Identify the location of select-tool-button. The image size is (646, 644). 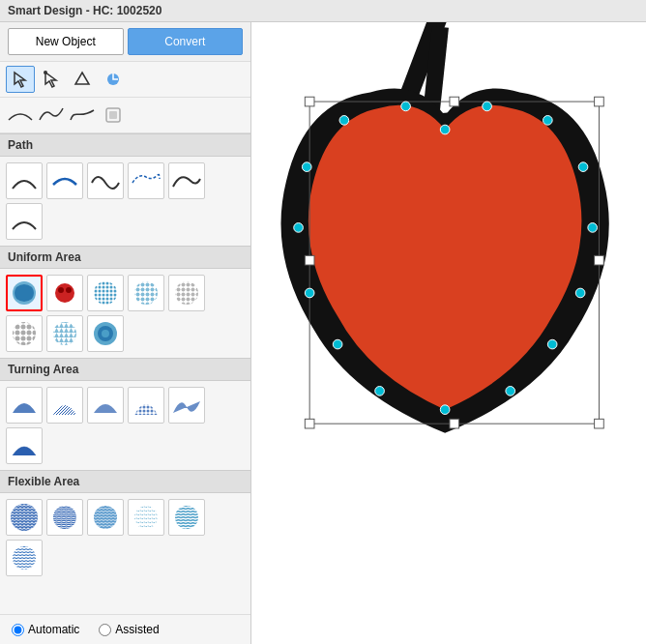
(20, 79).